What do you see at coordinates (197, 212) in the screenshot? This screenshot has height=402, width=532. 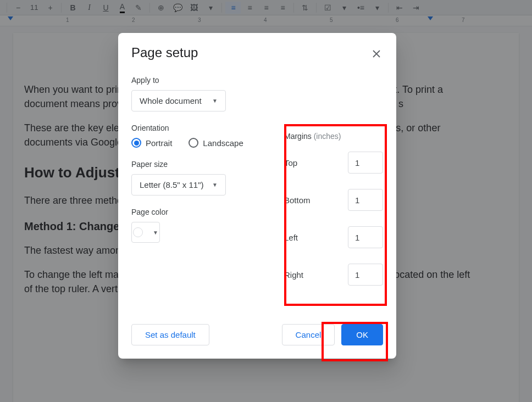 I see `page-color-label: Page color` at bounding box center [197, 212].